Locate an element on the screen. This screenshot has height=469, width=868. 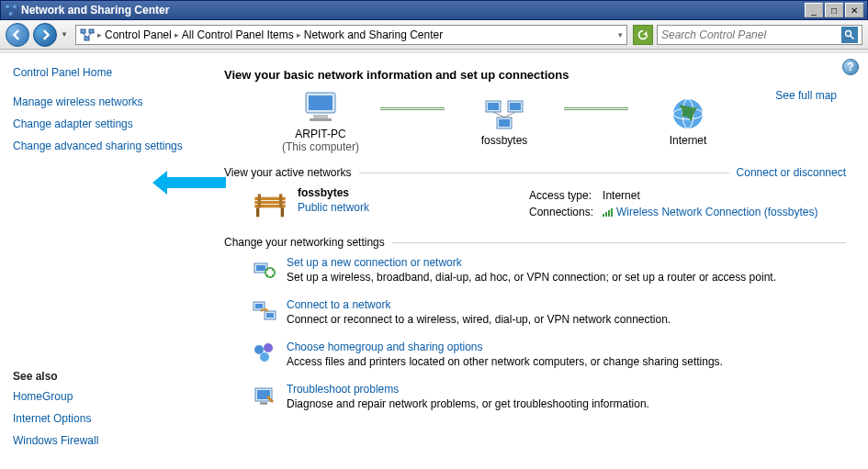
connect-network-icon is located at coordinates (265, 311).